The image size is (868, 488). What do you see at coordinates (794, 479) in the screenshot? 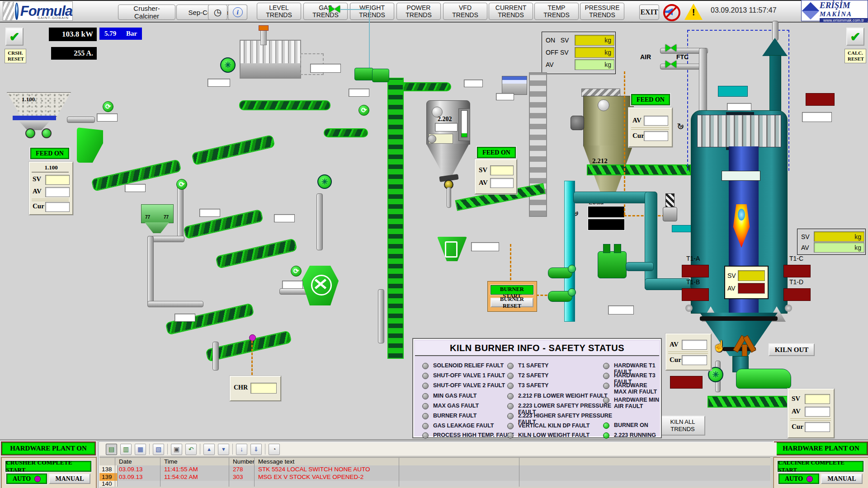
I see `auto-label: AUTO` at bounding box center [794, 479].